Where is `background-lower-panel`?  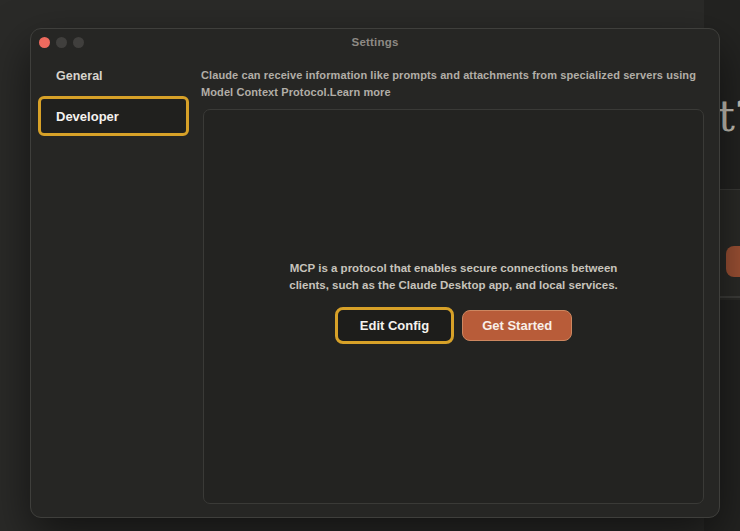
background-lower-panel is located at coordinates (730, 245).